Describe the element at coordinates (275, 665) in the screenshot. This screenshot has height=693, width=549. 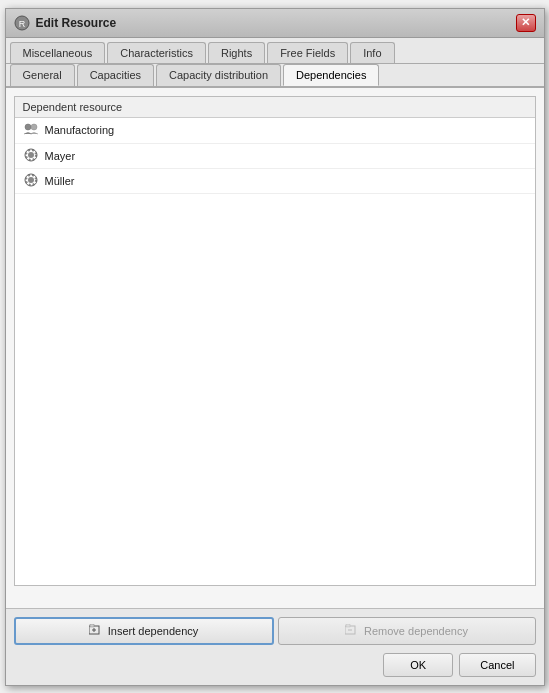
I see `dialog-buttons: OK Cancel` at that location.